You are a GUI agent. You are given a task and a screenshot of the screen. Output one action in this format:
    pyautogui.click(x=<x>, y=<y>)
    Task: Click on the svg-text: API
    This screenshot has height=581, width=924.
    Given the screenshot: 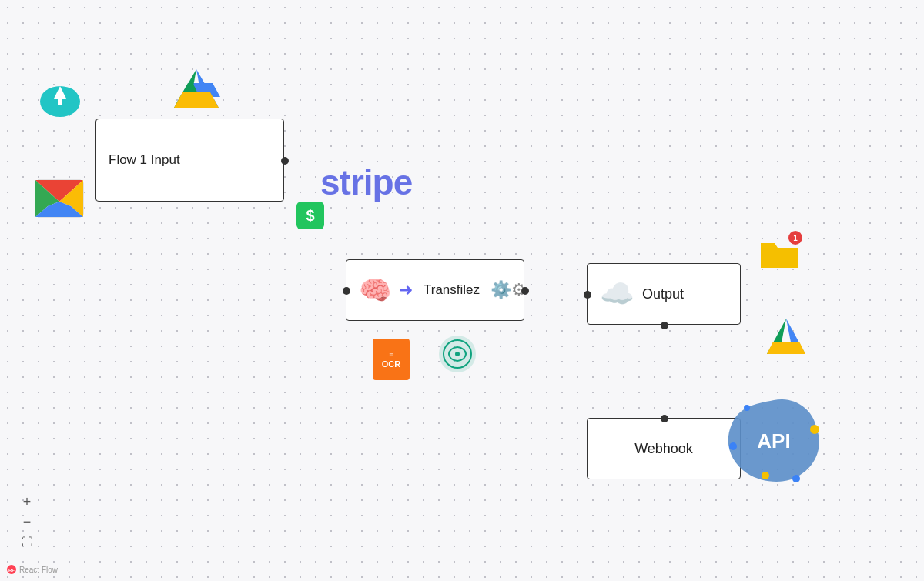 What is the action you would take?
    pyautogui.click(x=773, y=441)
    